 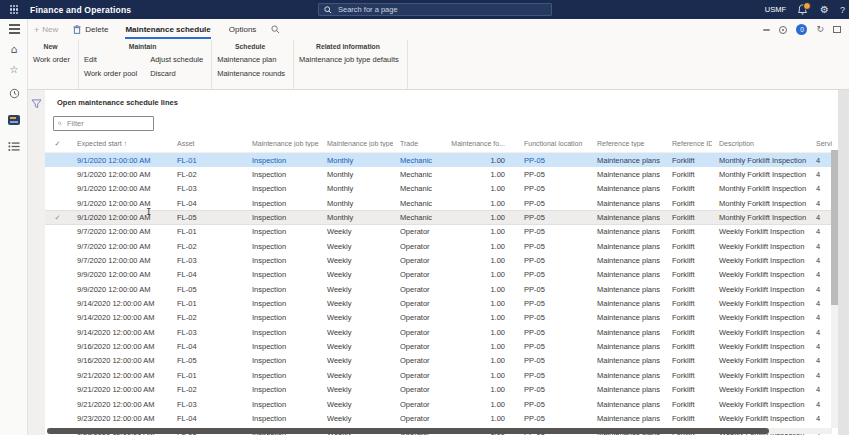 What do you see at coordinates (442, 303) in the screenshot?
I see `table-row: 9/14/2020 12:00:00 AMFL-01InspectionWeek…` at bounding box center [442, 303].